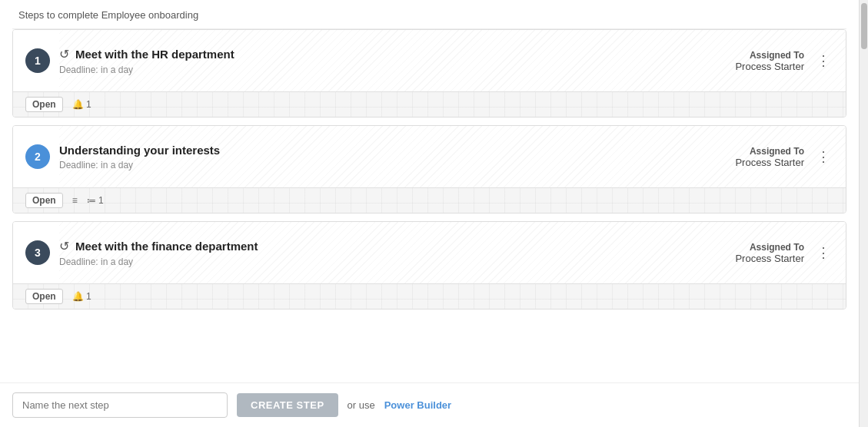 The height and width of the screenshot is (427, 868). I want to click on step-assigned-value-1: Process Starter, so click(770, 66).